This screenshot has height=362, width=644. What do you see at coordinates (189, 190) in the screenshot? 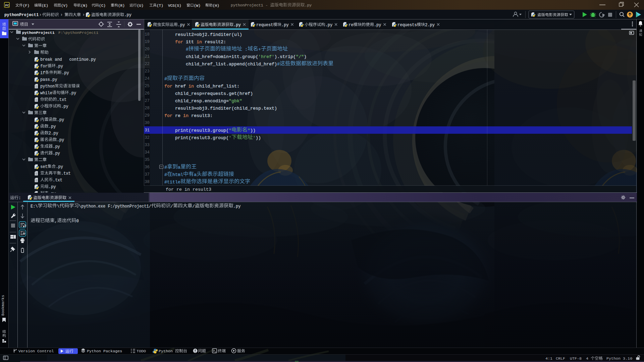
I see `svg-text: for re in result3` at bounding box center [189, 190].